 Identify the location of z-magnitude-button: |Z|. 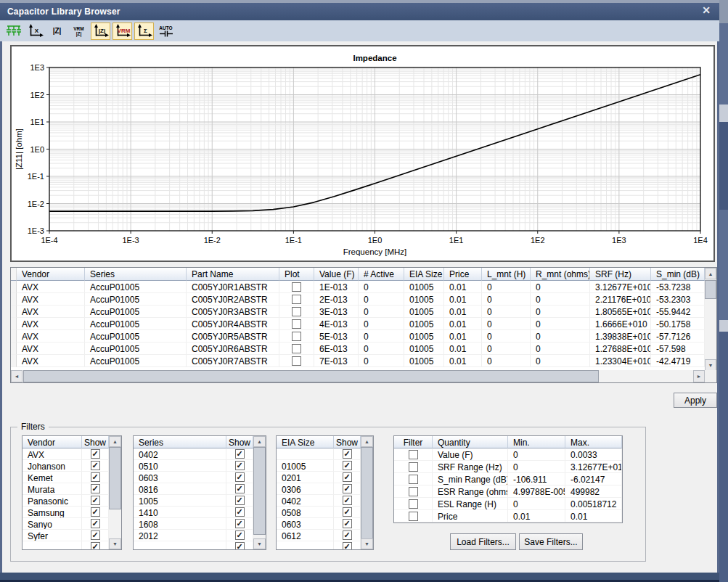
(57, 31).